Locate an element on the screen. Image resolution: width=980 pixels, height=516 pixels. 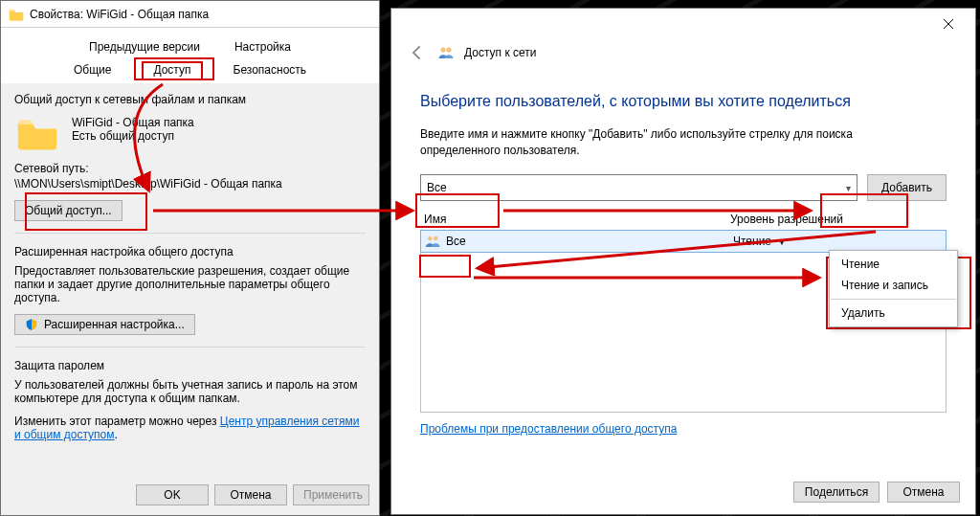
window-title: Свойства: WiFiGid - Общая папка is located at coordinates (119, 14).